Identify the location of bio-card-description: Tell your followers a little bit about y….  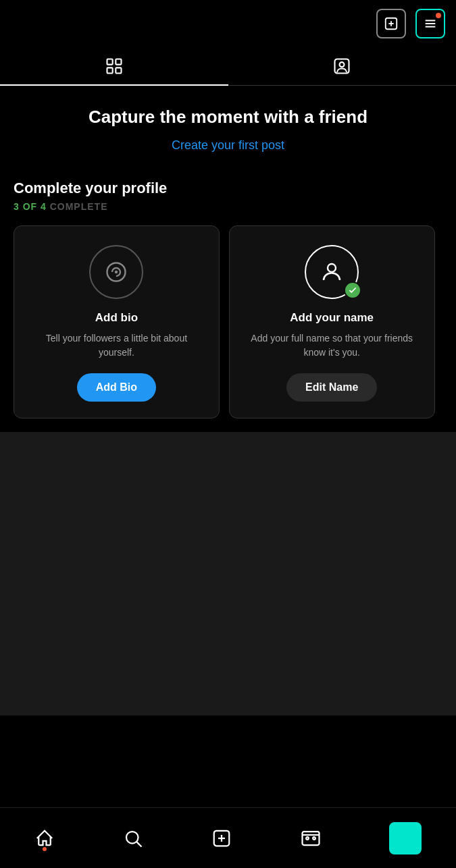
(116, 346).